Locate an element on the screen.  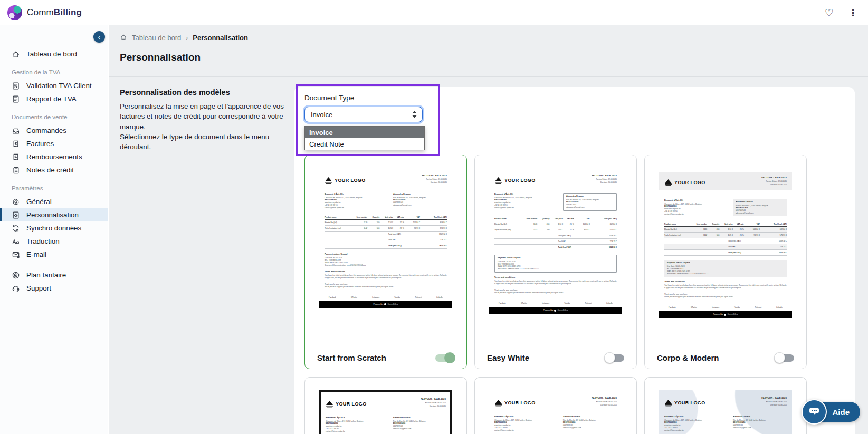
option-invoice: Invoice is located at coordinates (365, 132).